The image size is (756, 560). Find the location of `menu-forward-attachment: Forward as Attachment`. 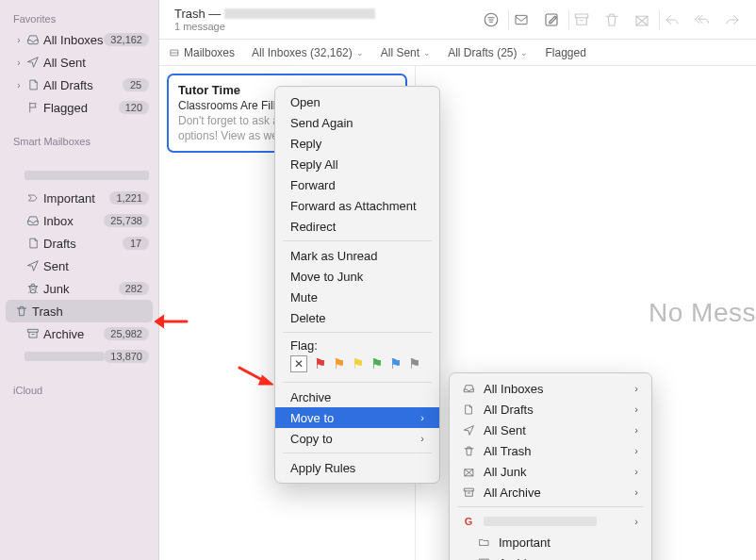

menu-forward-attachment: Forward as Attachment is located at coordinates (357, 206).